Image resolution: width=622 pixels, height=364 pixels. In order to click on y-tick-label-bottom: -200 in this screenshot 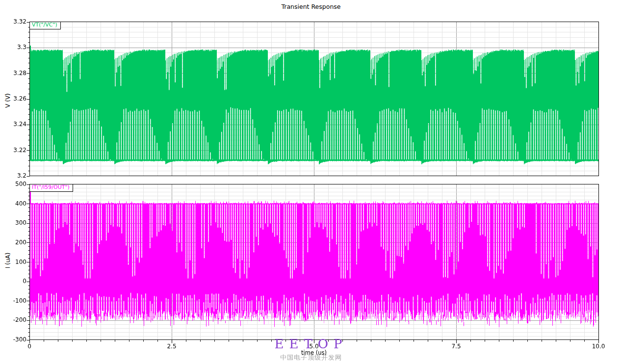, I will do `click(13, 320)`.